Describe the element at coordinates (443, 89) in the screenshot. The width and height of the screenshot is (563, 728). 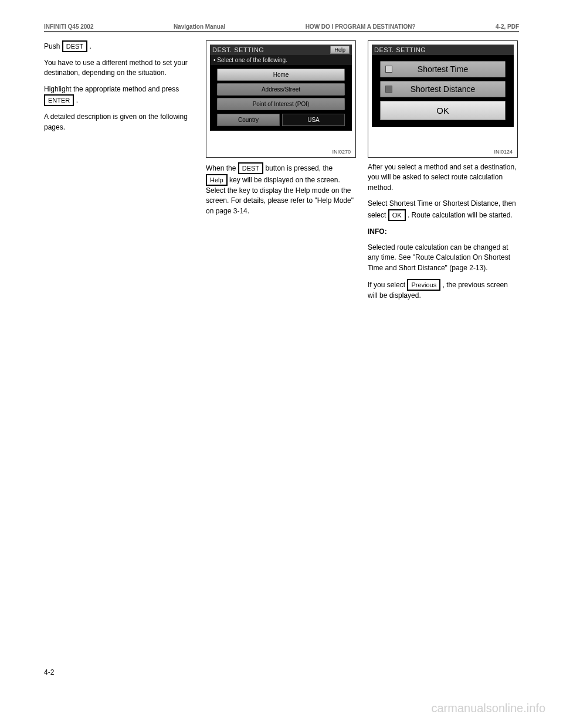
I see `option-shortest-distance: Shortest Distance` at that location.